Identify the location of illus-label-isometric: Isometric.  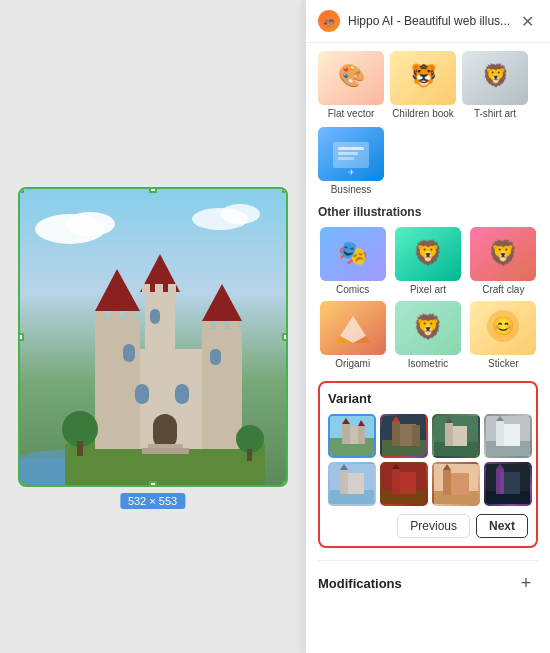
(428, 364).